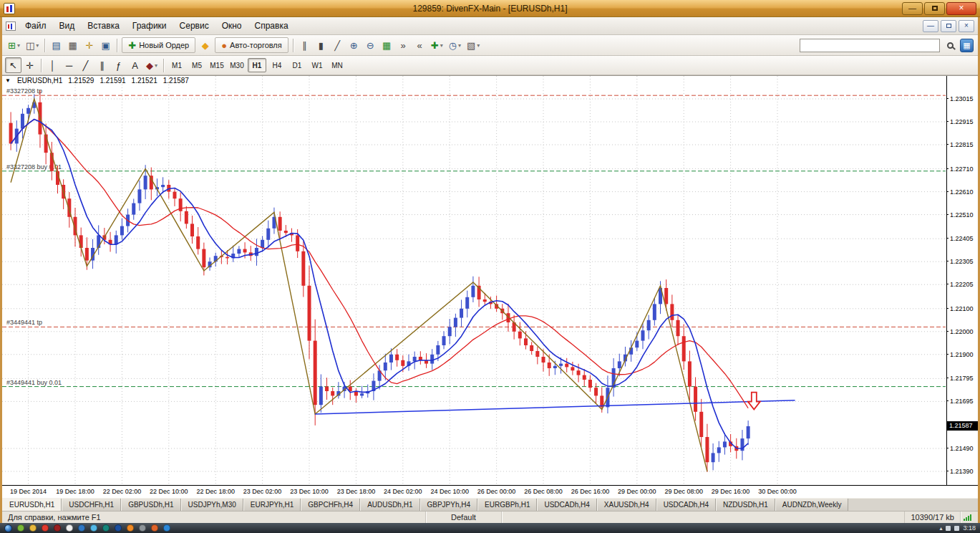  I want to click on chart-tab: GBPCHFh,H4, so click(331, 504).